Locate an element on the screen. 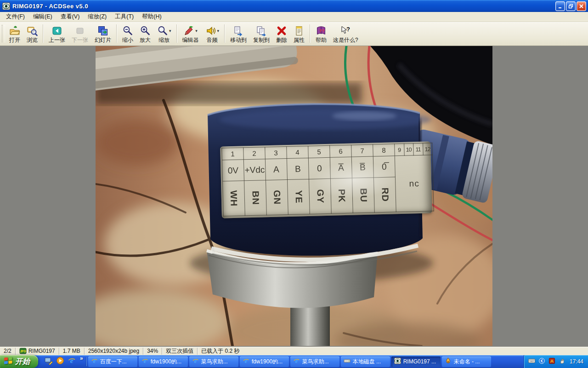 The image size is (588, 368). toolbar-button-0: 打开 is located at coordinates (15, 34).